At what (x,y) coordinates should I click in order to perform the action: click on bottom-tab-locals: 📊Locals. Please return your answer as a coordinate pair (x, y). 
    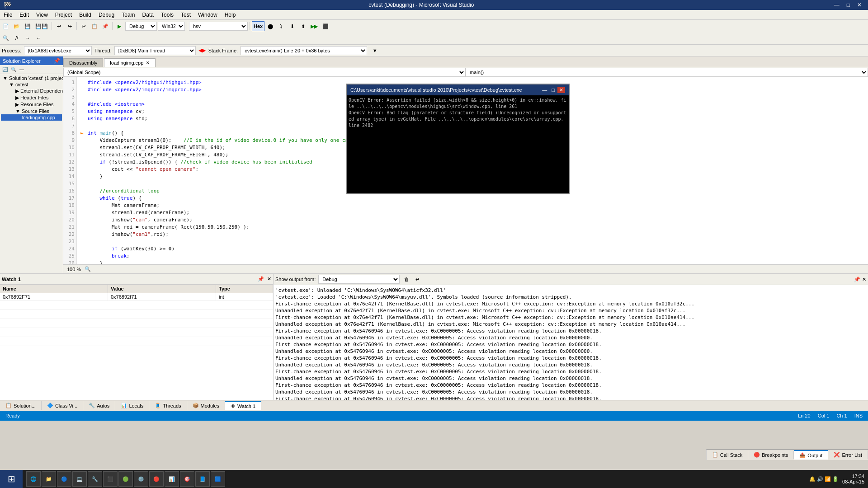
    Looking at the image, I should click on (132, 406).